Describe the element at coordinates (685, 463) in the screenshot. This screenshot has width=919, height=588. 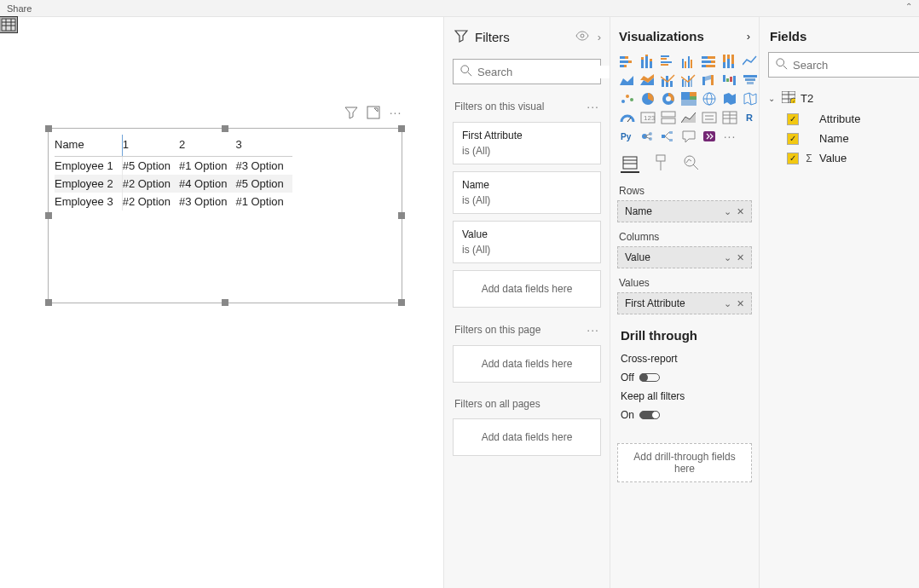
I see `drill-through-drop: Add drill-through fields here` at that location.